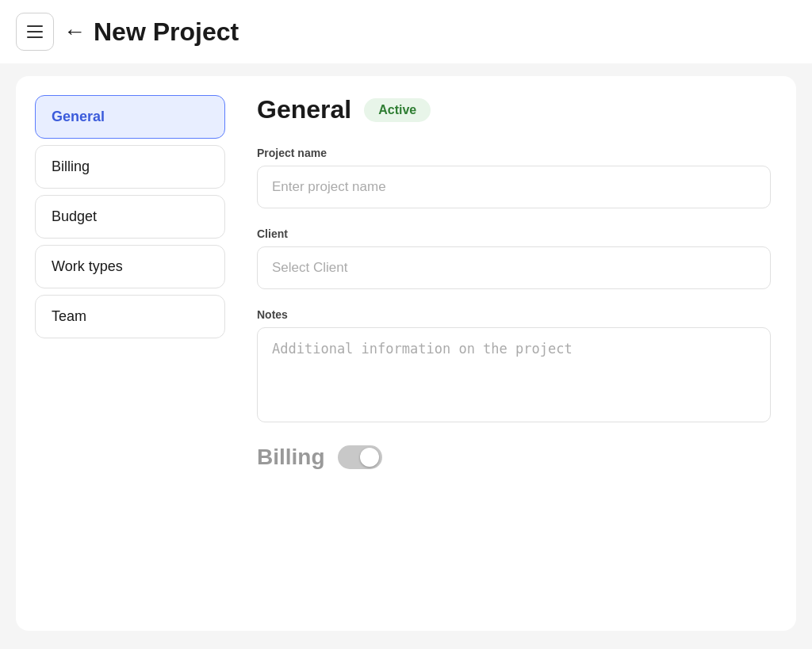 This screenshot has height=649, width=812. Describe the element at coordinates (304, 109) in the screenshot. I see `form-section-title: General` at that location.